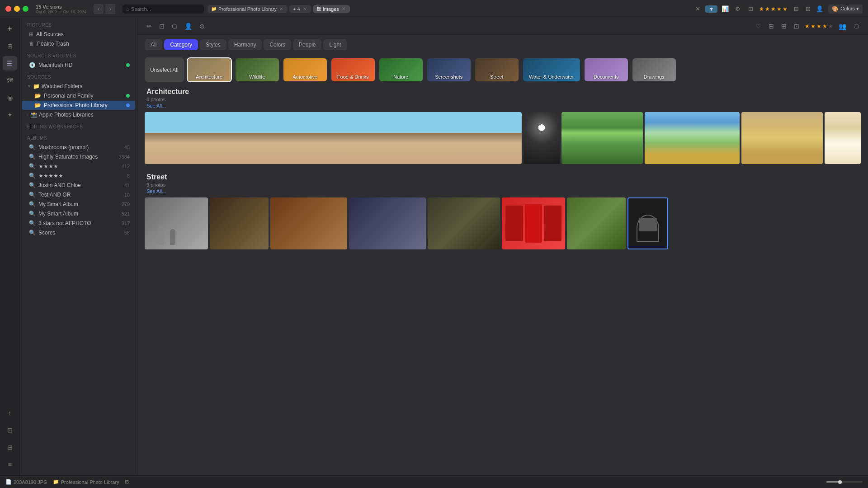 The image size is (868, 488). What do you see at coordinates (10, 430) in the screenshot?
I see `export-button: ⊡` at bounding box center [10, 430].